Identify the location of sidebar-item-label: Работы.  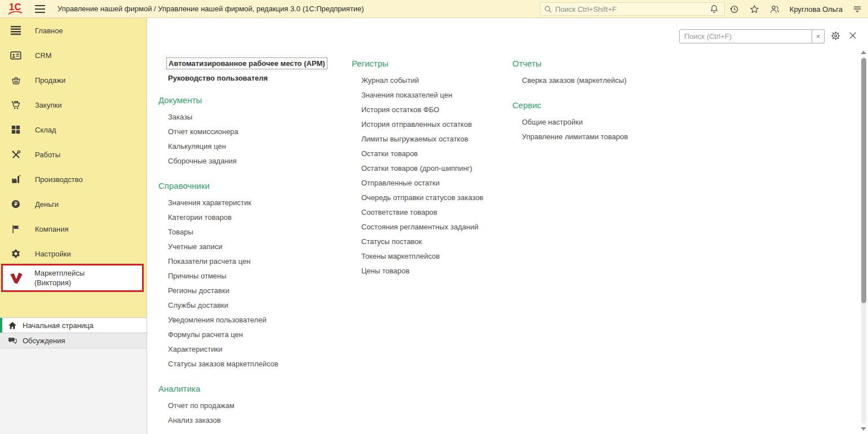
(47, 154).